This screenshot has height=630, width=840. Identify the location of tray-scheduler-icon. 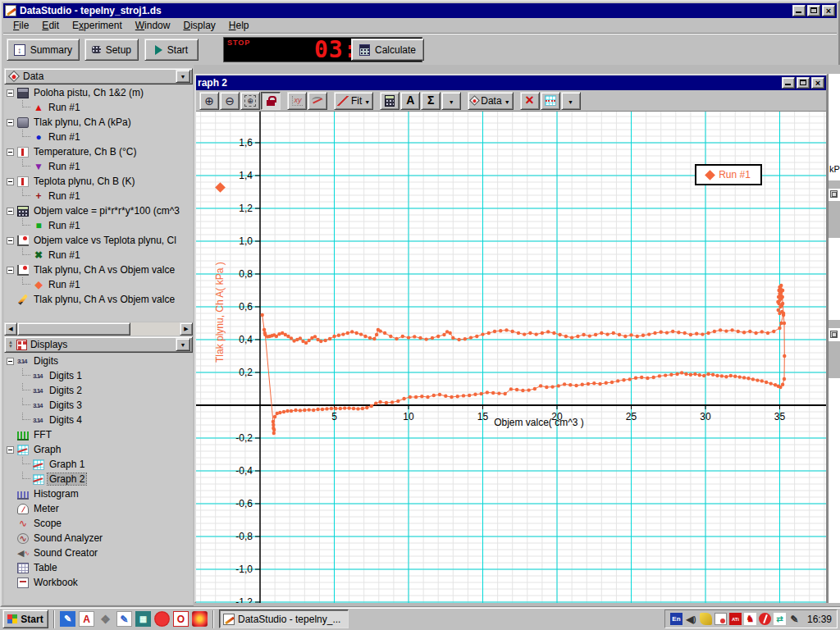
(720, 619).